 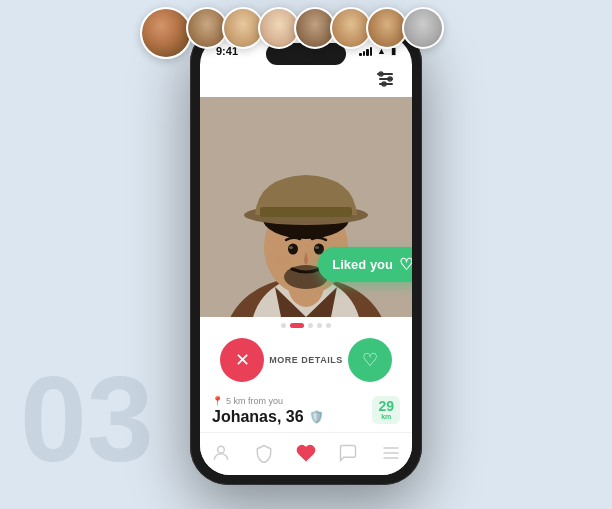 I want to click on liked-you-text: Liked you, so click(x=362, y=264).